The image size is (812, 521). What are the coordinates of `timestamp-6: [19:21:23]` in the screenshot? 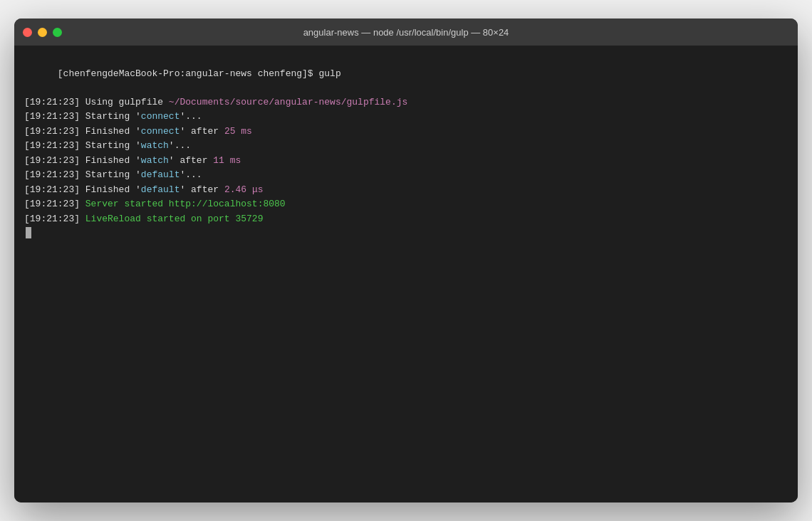 It's located at (52, 175).